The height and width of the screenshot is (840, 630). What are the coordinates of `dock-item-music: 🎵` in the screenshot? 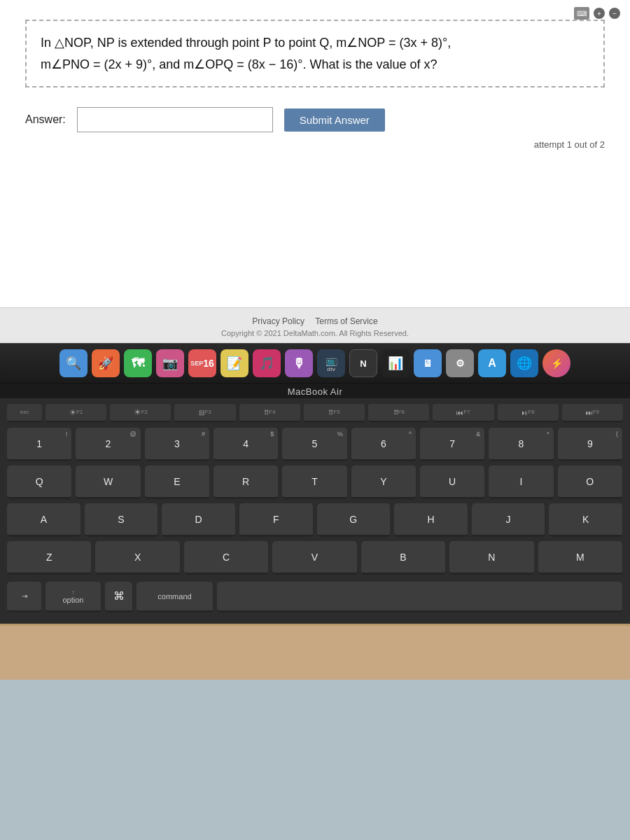 It's located at (267, 363).